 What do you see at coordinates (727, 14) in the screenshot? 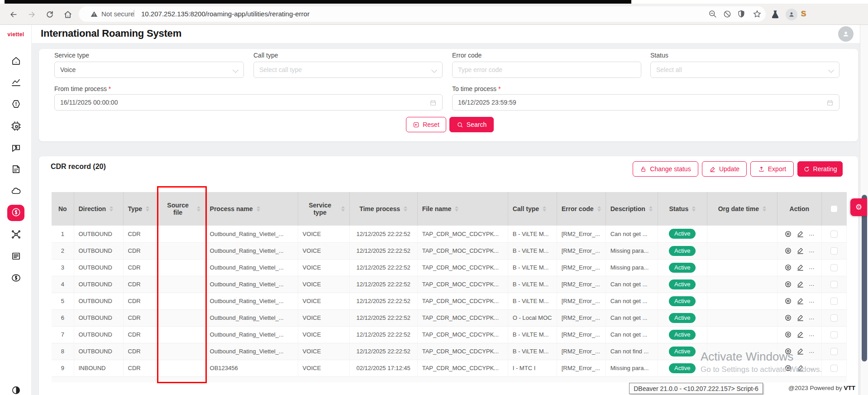
I see `blocked-content-icon` at bounding box center [727, 14].